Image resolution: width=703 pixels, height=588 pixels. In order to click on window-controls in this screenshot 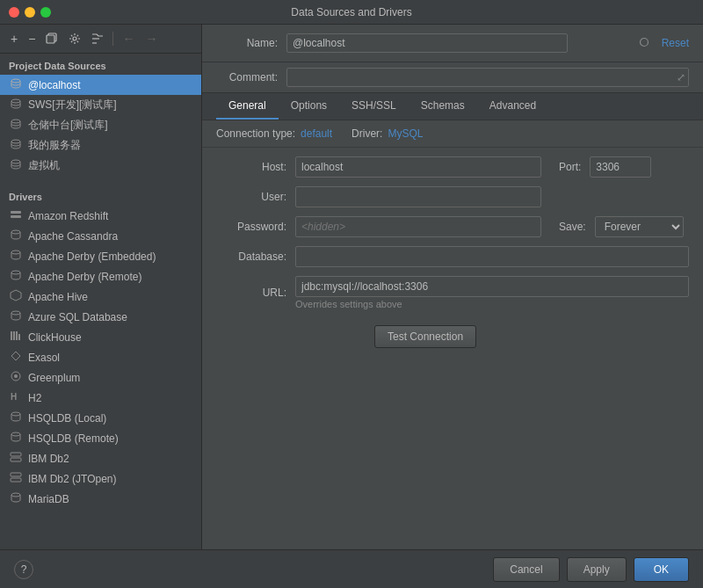, I will do `click(30, 12)`.